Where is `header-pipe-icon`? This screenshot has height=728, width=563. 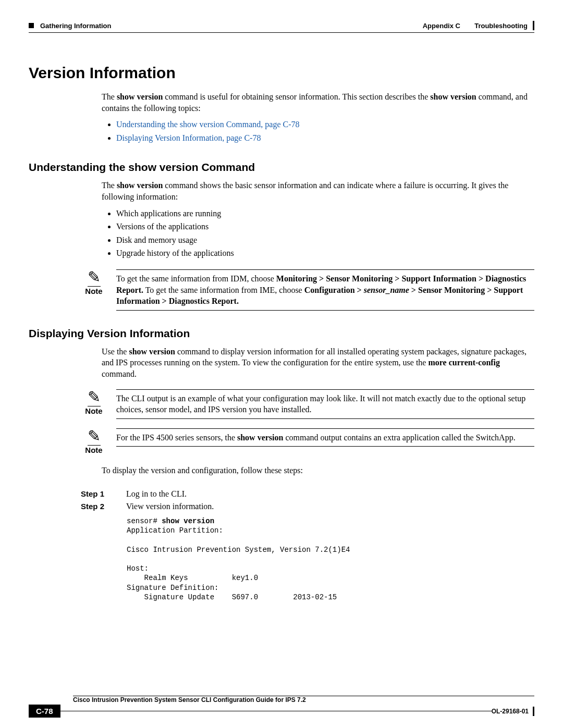 header-pipe-icon is located at coordinates (534, 26).